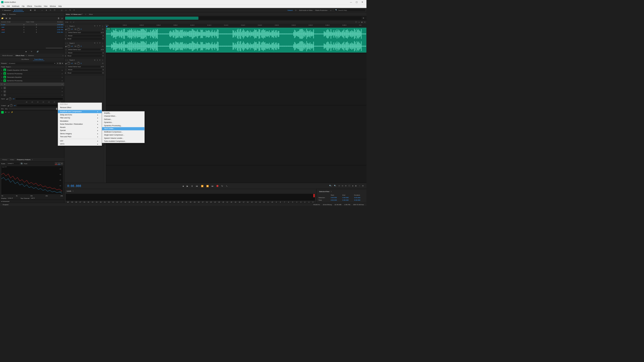 This screenshot has height=362, width=644. I want to click on go-to-start-button: ⏮, so click(197, 186).